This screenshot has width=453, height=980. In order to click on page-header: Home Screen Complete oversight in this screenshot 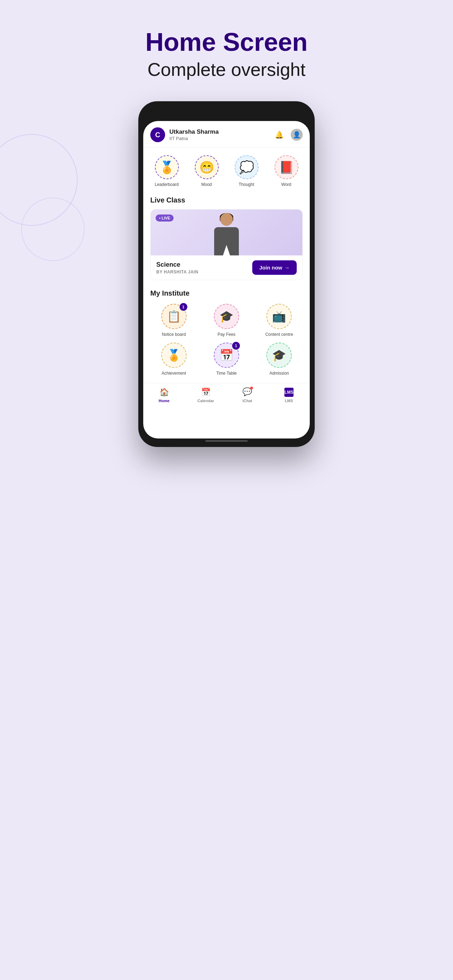, I will do `click(227, 54)`.